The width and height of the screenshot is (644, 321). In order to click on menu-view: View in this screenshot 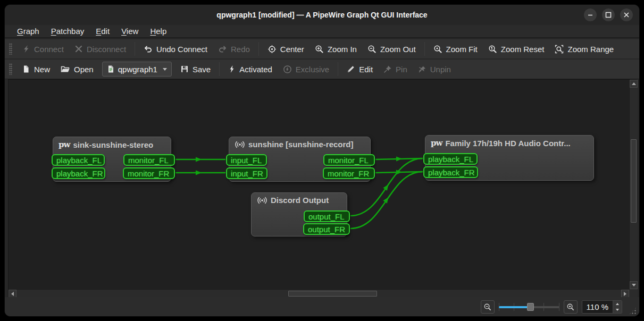, I will do `click(130, 31)`.